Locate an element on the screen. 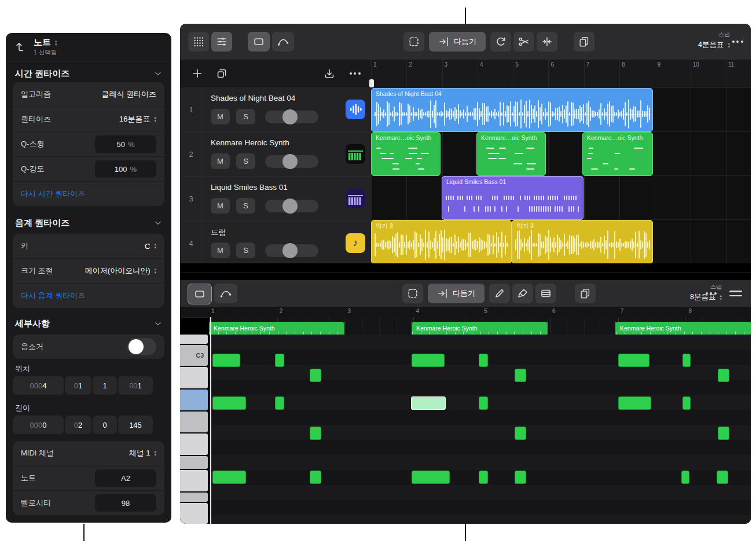  midi-region-synth-2: Kenmare…oic Synth is located at coordinates (511, 154).